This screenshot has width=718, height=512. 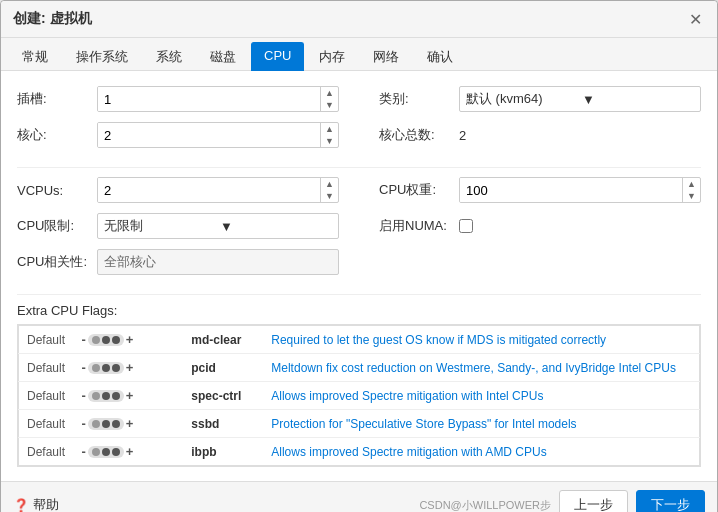 I want to click on back-button: 上一步, so click(x=594, y=501).